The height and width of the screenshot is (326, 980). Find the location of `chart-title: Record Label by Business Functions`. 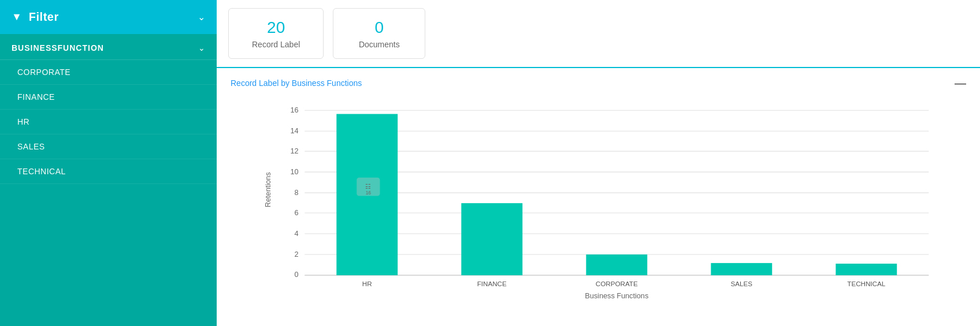

chart-title: Record Label by Business Functions is located at coordinates (296, 83).